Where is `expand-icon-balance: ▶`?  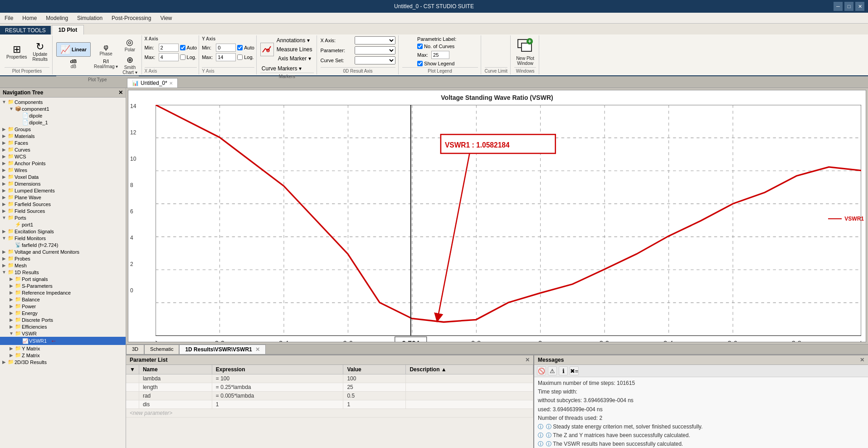
expand-icon-balance: ▶ is located at coordinates (11, 300).